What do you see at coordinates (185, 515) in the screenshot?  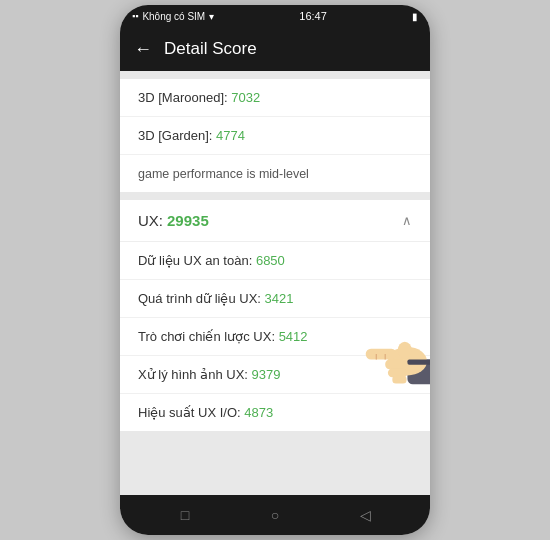 I see `nav-square-icon: □` at bounding box center [185, 515].